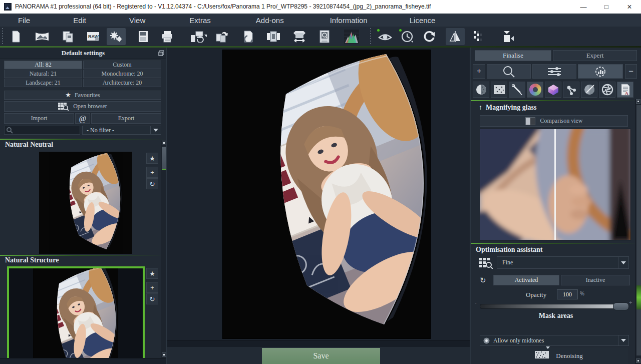  What do you see at coordinates (349, 20) in the screenshot?
I see `menu-information: Information` at bounding box center [349, 20].